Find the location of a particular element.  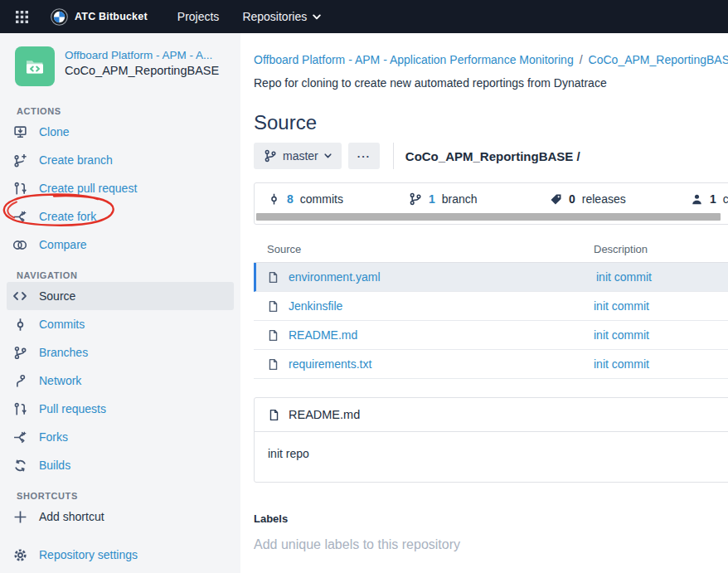

top-navigation-bar: ATC Bitbucket Projects Repositories is located at coordinates (364, 17).